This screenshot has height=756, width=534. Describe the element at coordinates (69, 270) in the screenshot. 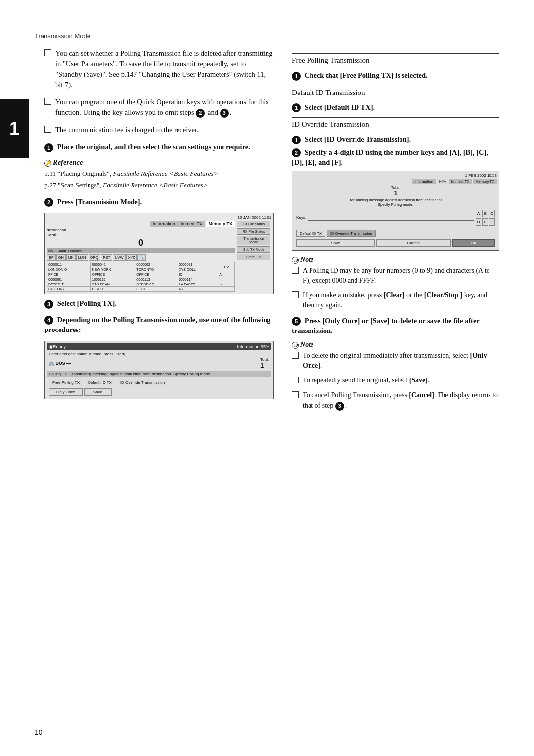

I see `fax1-cell: LONDON O` at that location.